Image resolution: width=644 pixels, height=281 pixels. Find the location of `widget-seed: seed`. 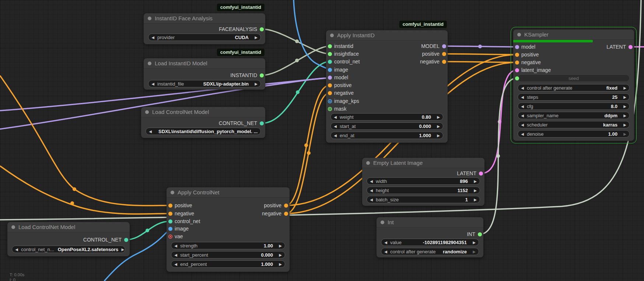

widget-seed: seed is located at coordinates (574, 78).